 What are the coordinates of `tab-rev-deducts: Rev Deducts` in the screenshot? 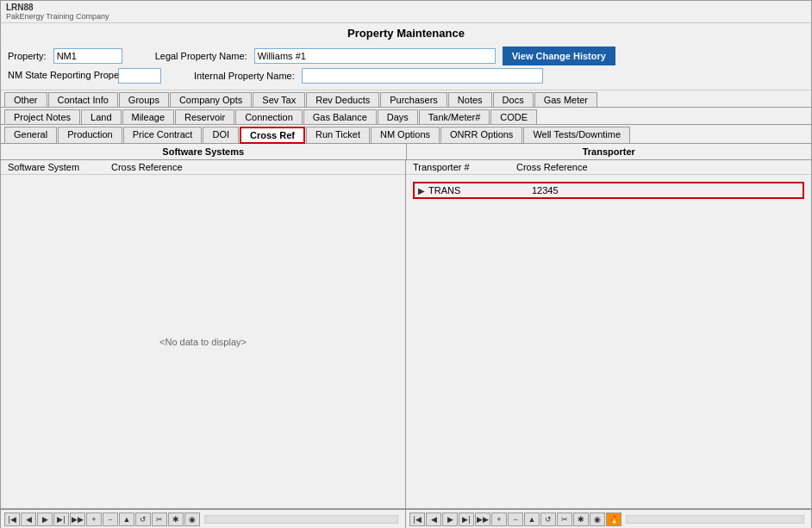 It's located at (343, 100).